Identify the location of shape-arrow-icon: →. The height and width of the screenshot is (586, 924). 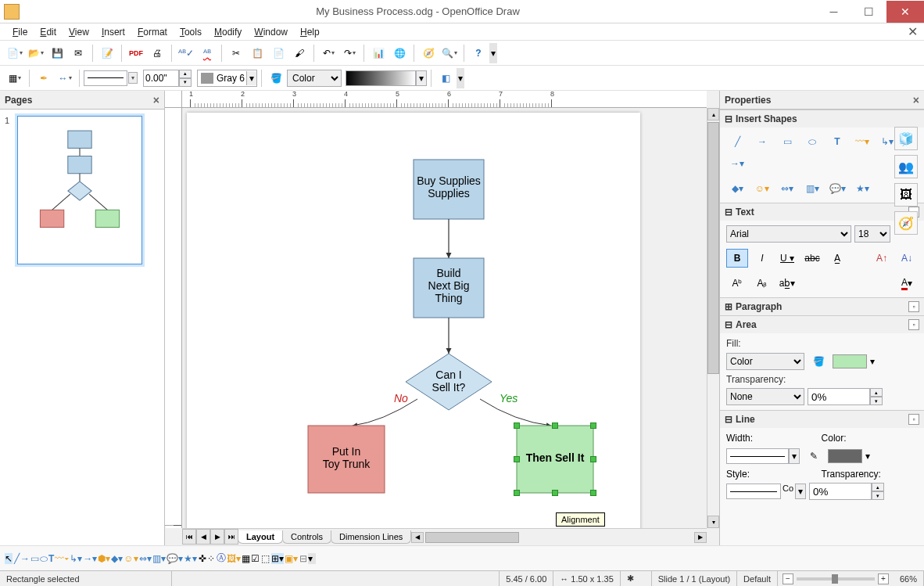
(762, 142).